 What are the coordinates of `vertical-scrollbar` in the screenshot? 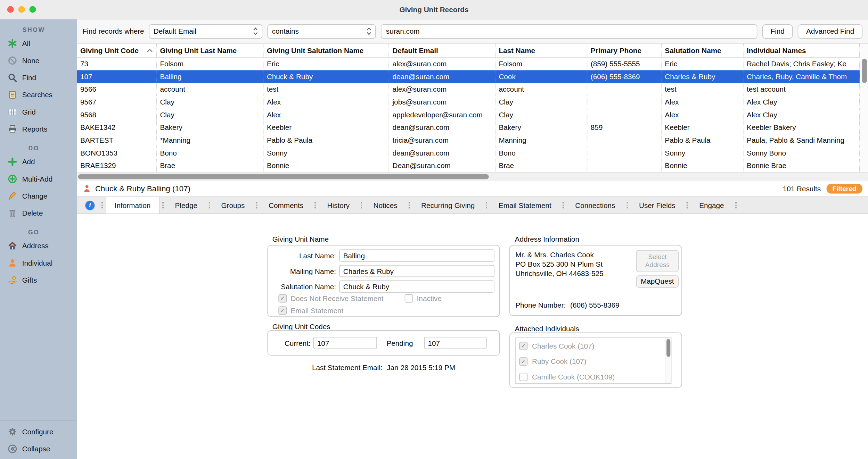 It's located at (864, 108).